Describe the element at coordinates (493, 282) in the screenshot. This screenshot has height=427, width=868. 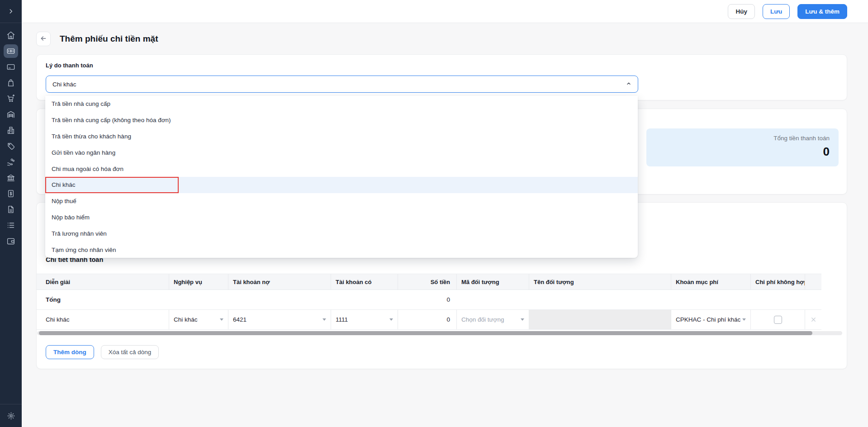
I see `col-ma-doi-tuong: Mã đối tượng` at that location.